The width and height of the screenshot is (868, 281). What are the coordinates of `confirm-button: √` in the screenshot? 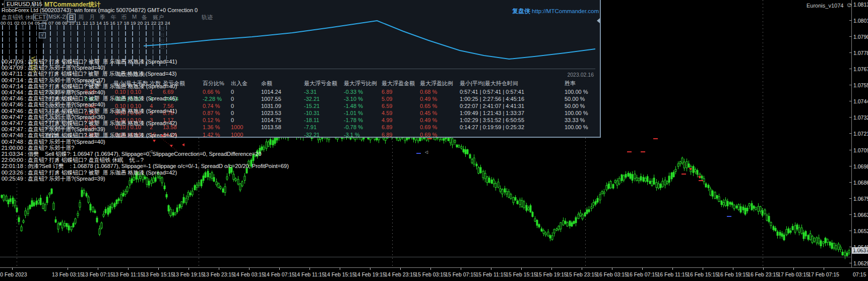 It's located at (42, 35).